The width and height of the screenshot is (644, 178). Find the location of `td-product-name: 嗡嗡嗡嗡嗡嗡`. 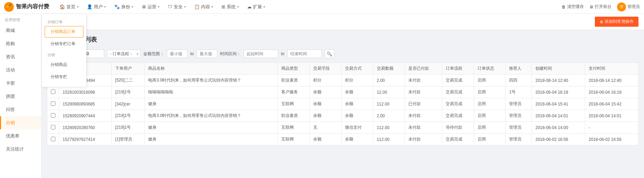

td-product-name: 嗡嗡嗡嗡嗡嗡 is located at coordinates (211, 92).